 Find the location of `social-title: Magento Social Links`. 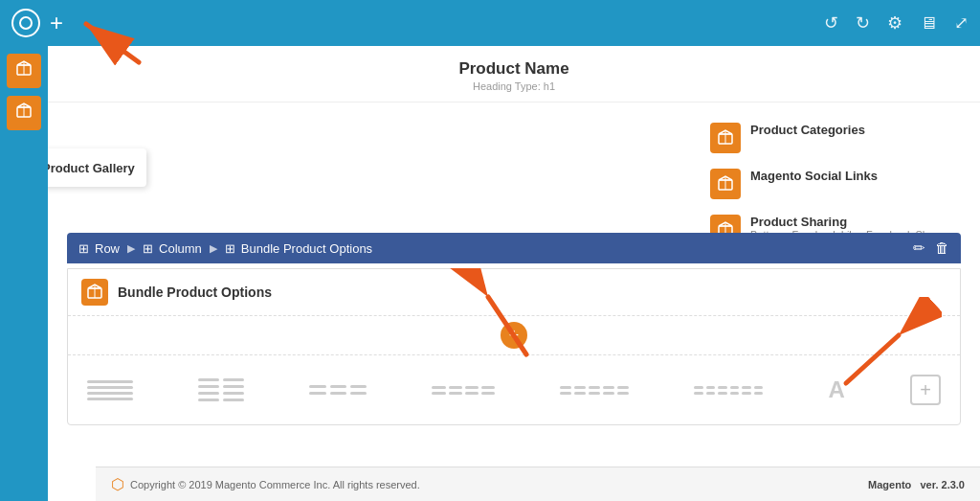

social-title: Magento Social Links is located at coordinates (813, 176).